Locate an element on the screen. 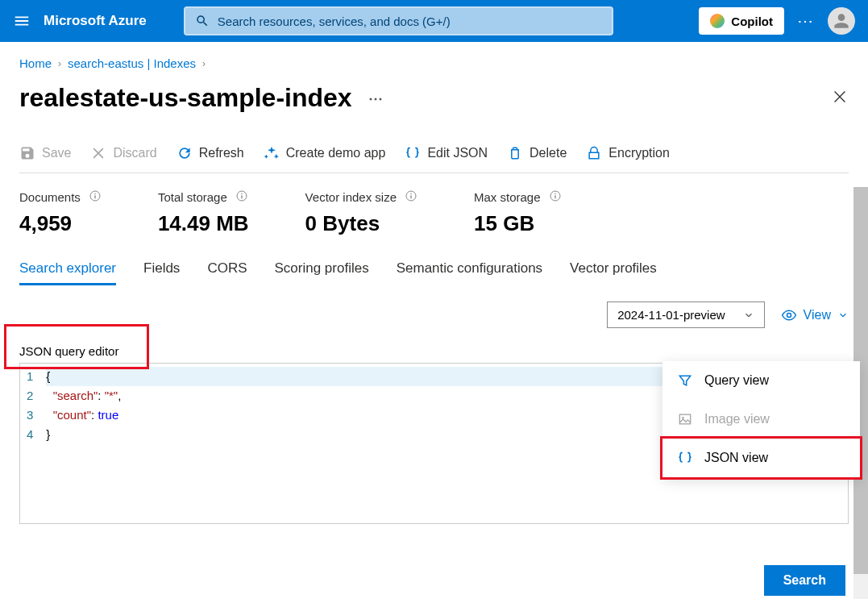  documents-label: Documents is located at coordinates (50, 197).